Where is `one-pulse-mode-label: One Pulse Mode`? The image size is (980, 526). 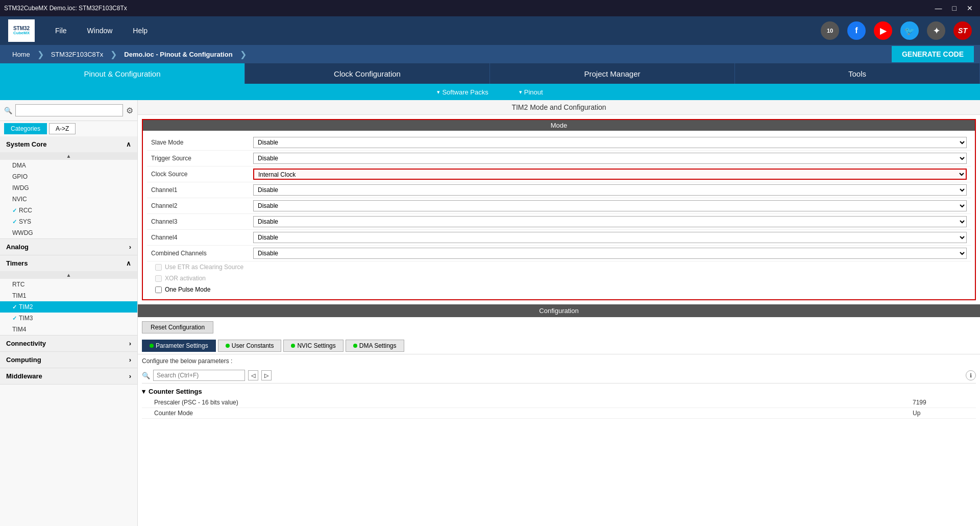
one-pulse-mode-label: One Pulse Mode is located at coordinates (188, 290).